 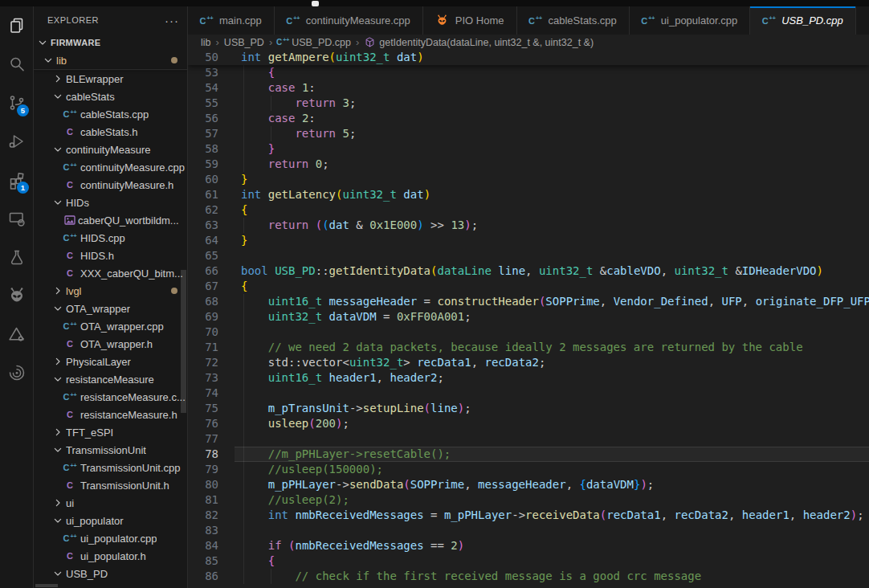 What do you see at coordinates (16, 141) in the screenshot?
I see `activity-run-debug` at bounding box center [16, 141].